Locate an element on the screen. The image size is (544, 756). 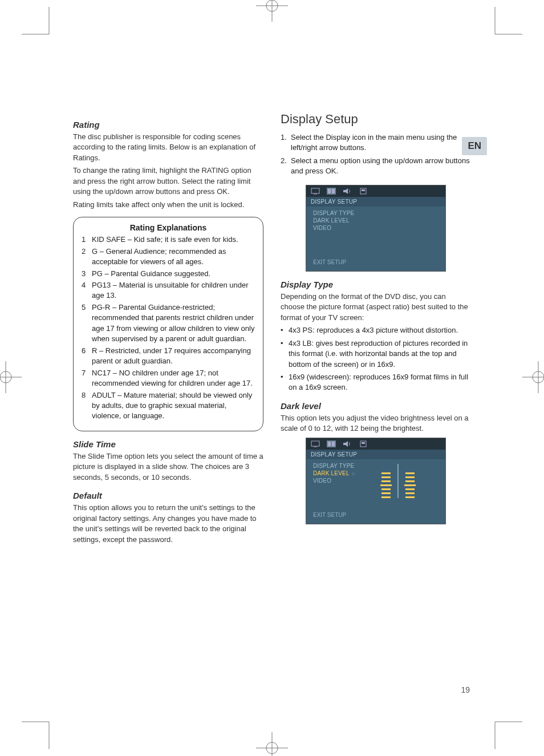
bullet-text: 4x3 LB: gives best reproduction of pictu… is located at coordinates (380, 354).